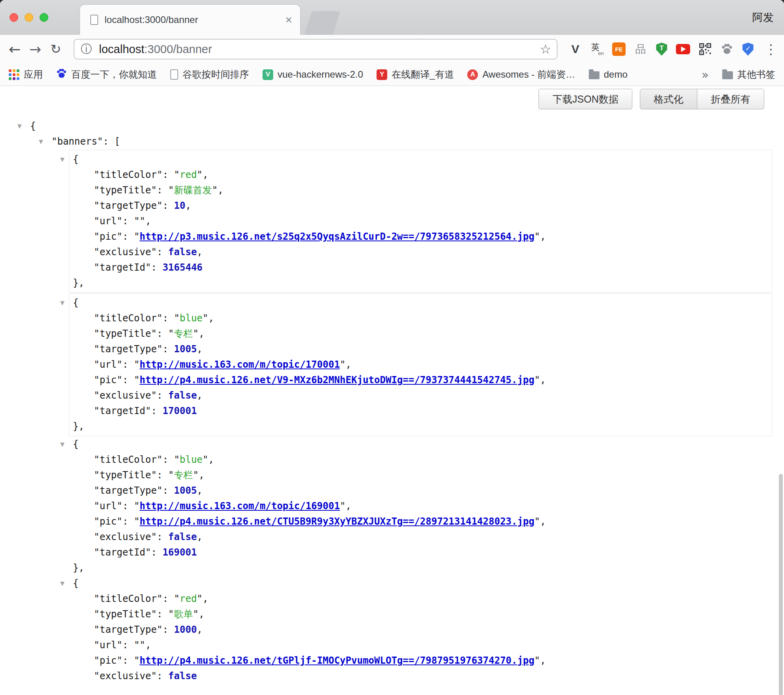  Describe the element at coordinates (392, 521) in the screenshot. I see `json-line: "pic": "http://p4.music.126.net/CTU5B9R9…` at that location.